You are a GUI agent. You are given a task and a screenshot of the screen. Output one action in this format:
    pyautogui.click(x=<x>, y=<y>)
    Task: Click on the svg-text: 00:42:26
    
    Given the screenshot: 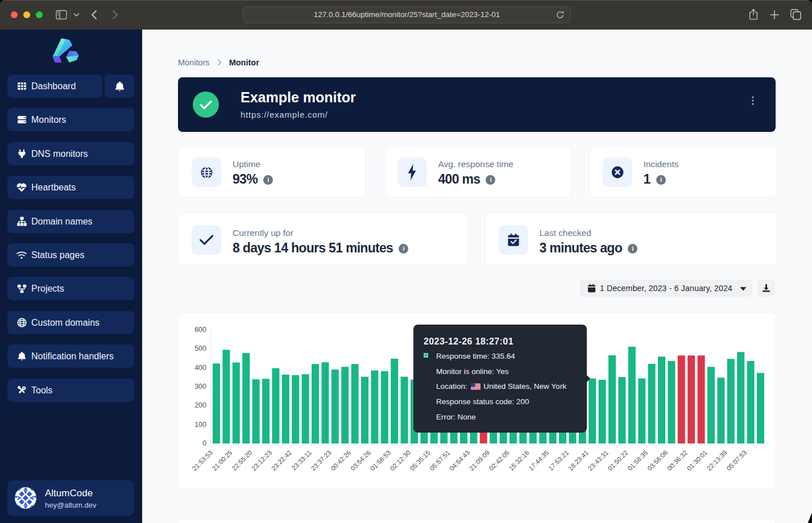 What is the action you would take?
    pyautogui.click(x=341, y=460)
    